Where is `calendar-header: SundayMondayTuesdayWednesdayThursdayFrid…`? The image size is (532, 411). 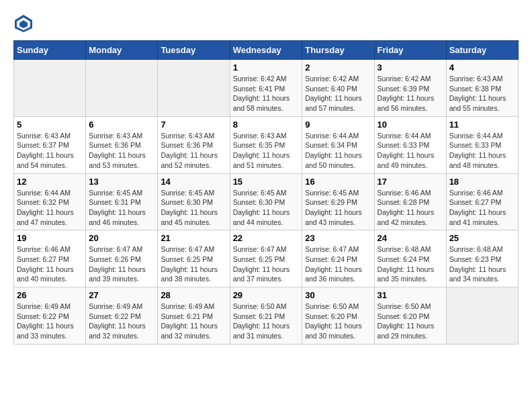 calendar-header: SundayMondayTuesdayWednesdayThursdayFrid… is located at coordinates (266, 50).